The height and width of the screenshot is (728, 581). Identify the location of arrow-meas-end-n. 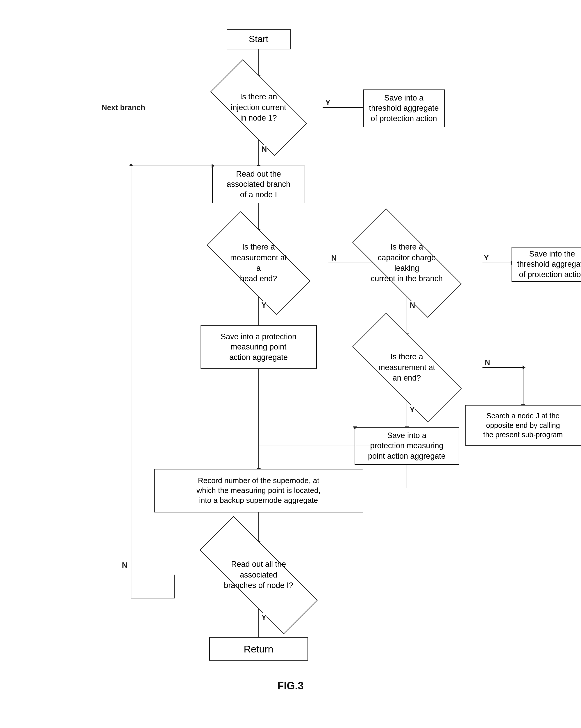
(503, 367).